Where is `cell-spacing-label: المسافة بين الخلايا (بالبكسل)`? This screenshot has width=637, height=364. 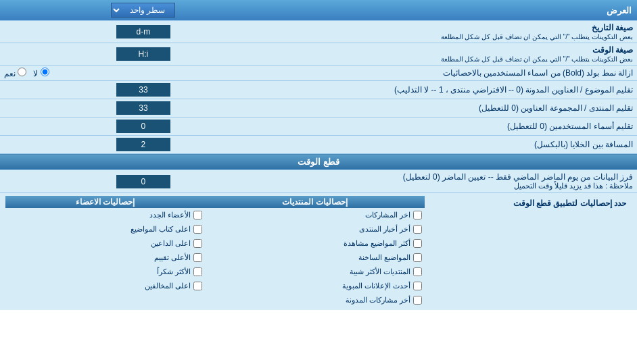
cell-spacing-label: المسافة بين الخلايا (بالبكسل) is located at coordinates (462, 145).